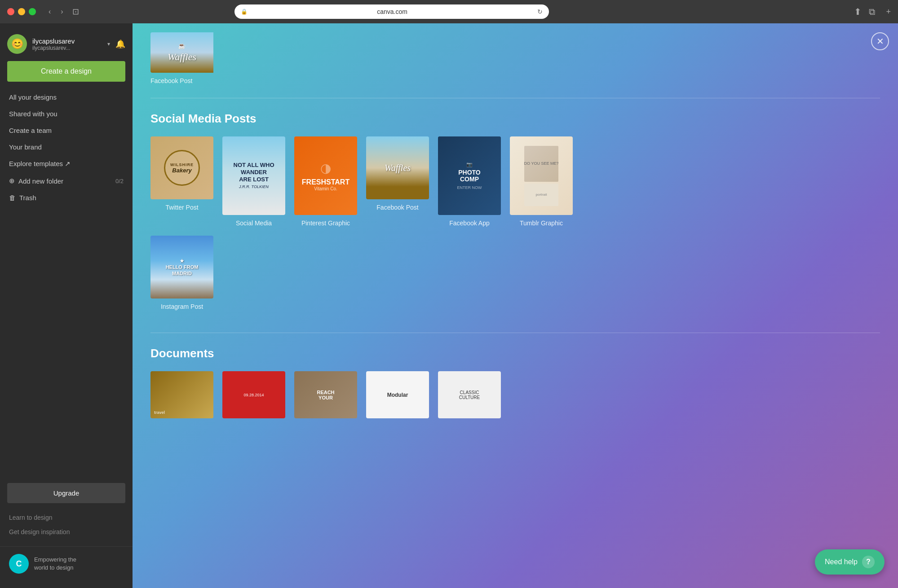  Describe the element at coordinates (28, 197) in the screenshot. I see `trash-label: Trash` at that location.